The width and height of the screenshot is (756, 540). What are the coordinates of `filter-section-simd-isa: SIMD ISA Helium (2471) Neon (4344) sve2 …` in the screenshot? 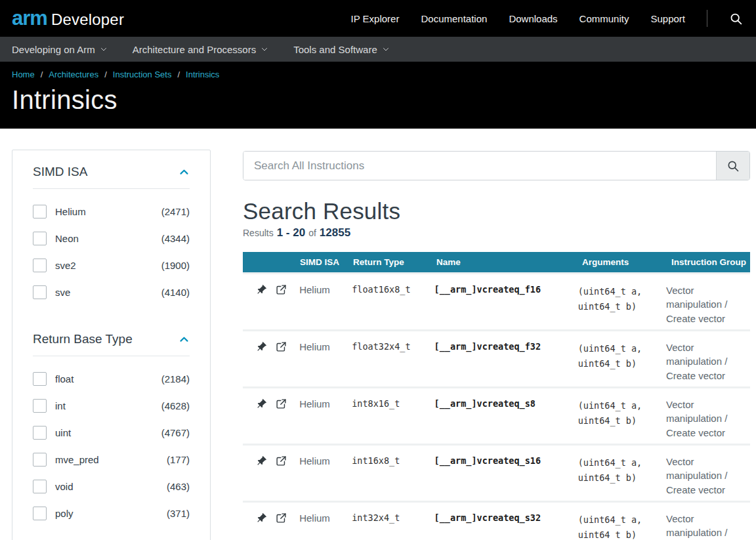 It's located at (112, 232).